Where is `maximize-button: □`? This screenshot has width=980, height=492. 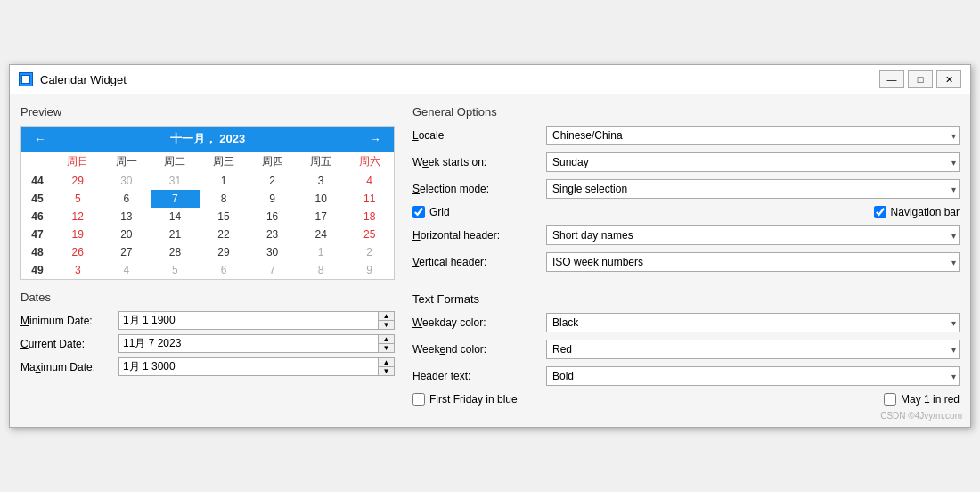 maximize-button: □ is located at coordinates (920, 79).